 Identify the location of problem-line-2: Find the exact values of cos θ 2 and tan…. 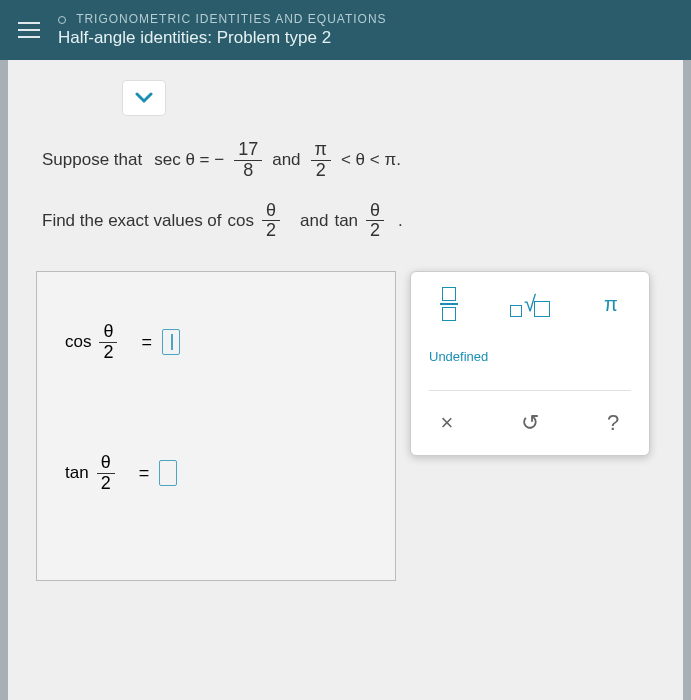
(346, 222).